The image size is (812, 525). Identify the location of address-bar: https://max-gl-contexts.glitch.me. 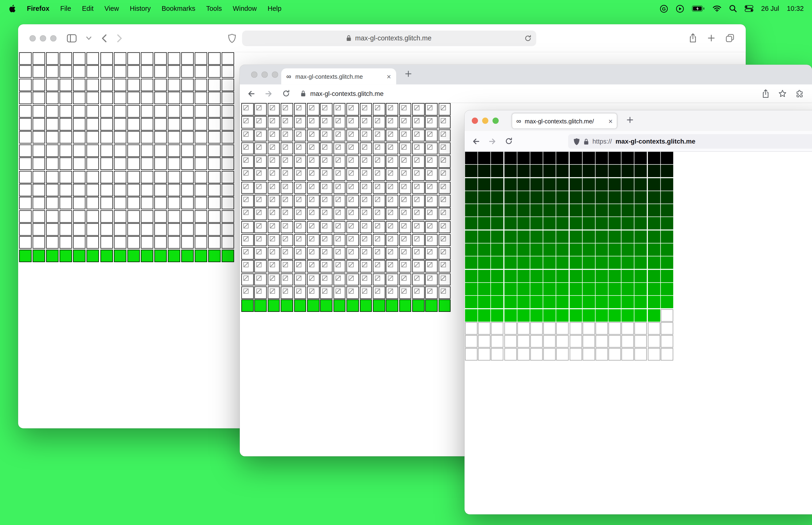
(690, 141).